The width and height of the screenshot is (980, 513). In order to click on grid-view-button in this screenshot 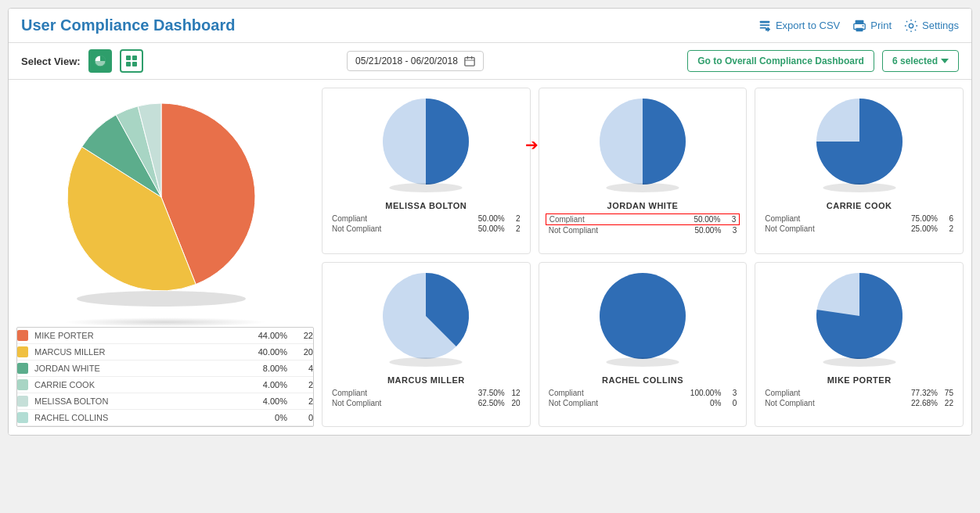, I will do `click(132, 61)`.